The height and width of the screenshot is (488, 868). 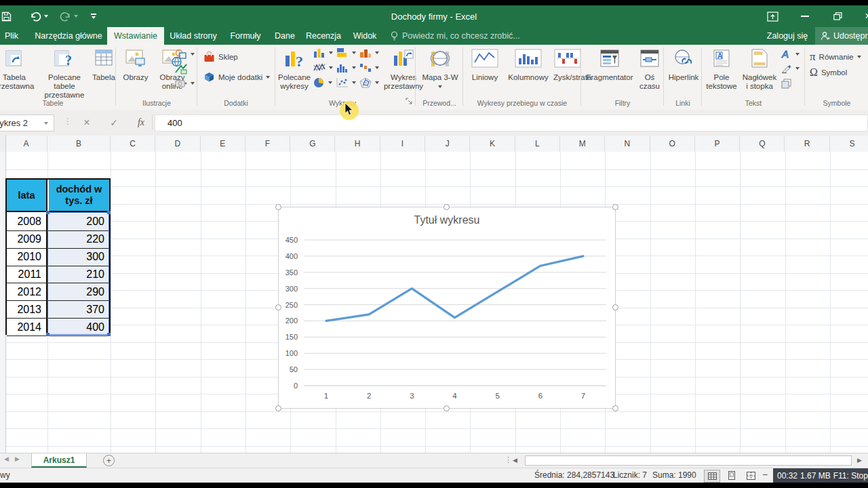 I want to click on sparkline-winloss-button: Zysk/strata, so click(x=568, y=77).